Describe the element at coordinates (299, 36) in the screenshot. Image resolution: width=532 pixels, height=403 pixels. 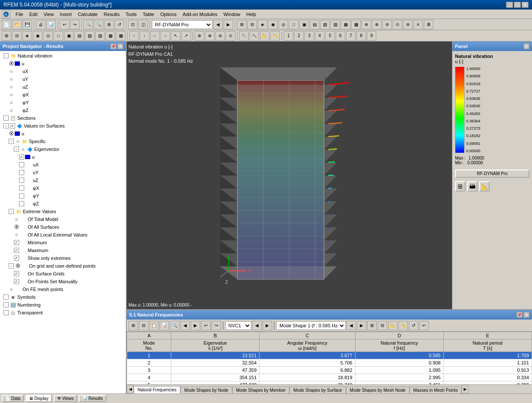
I see `tb2-bb: 2` at that location.